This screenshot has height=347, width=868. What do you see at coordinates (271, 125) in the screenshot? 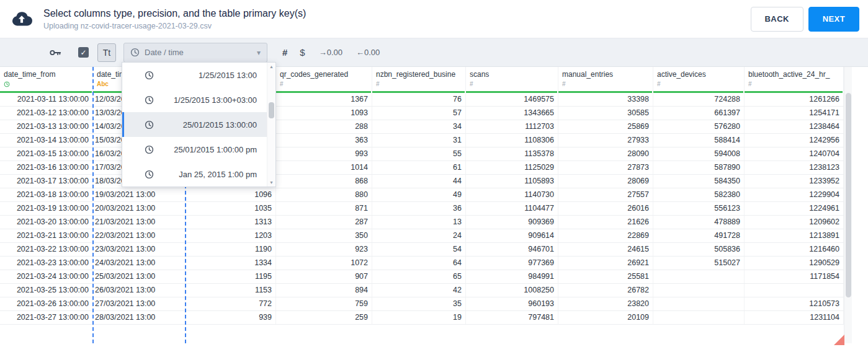
I see `menu-scrollbar: ▲▼` at bounding box center [271, 125].